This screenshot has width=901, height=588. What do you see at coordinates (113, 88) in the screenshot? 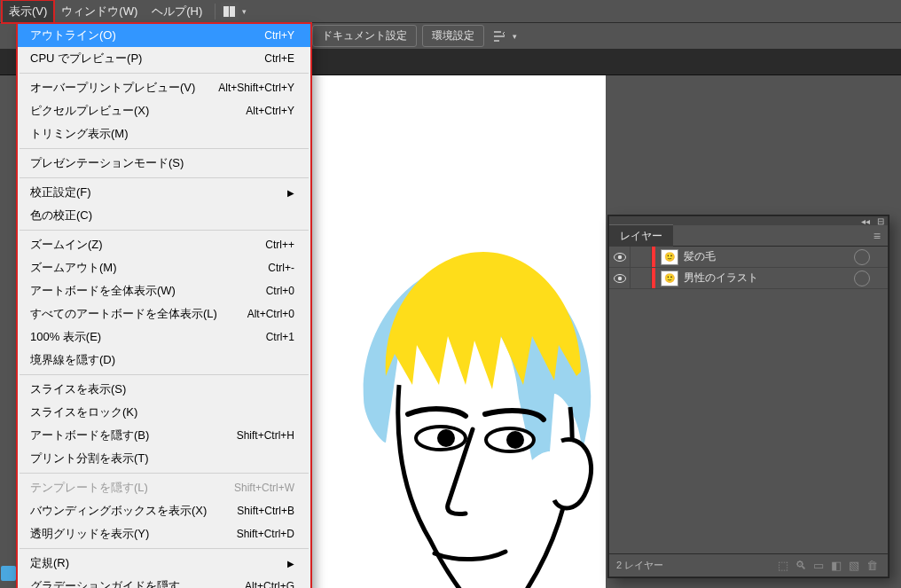
I see `menu-item-label: オーバープリントプレビュー(V)` at bounding box center [113, 88].